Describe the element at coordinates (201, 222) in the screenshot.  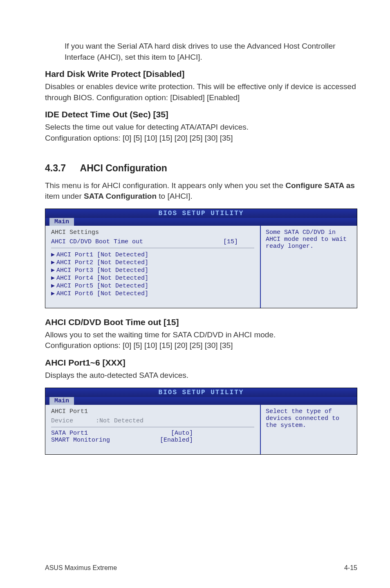
I see `bios1-tabbar: Main` at that location.